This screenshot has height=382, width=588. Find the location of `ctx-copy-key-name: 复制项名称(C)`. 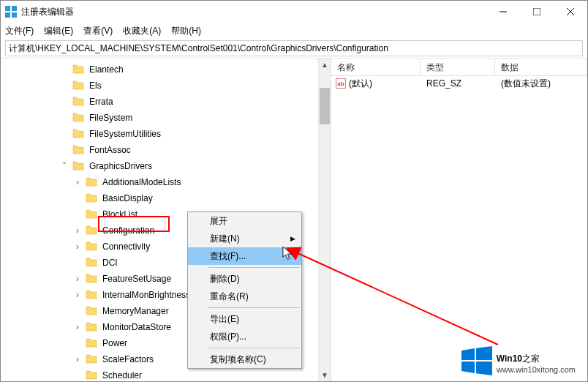

ctx-copy-key-name: 复制项名称(C) is located at coordinates (244, 359).